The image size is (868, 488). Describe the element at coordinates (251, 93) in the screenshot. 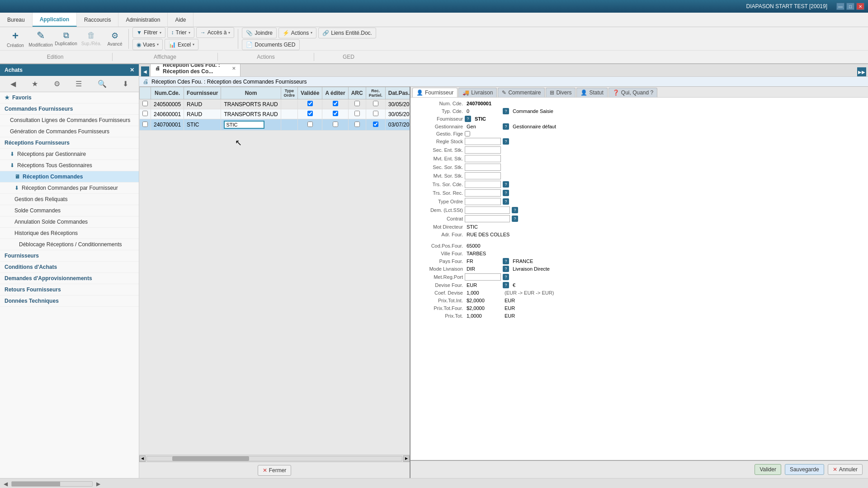

I see `col-nom: Nom` at that location.